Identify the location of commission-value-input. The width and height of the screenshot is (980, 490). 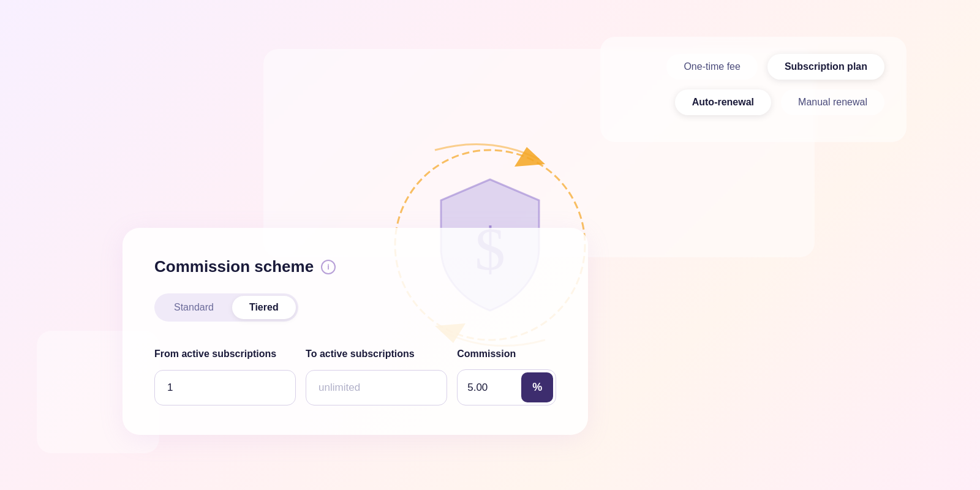
(488, 388).